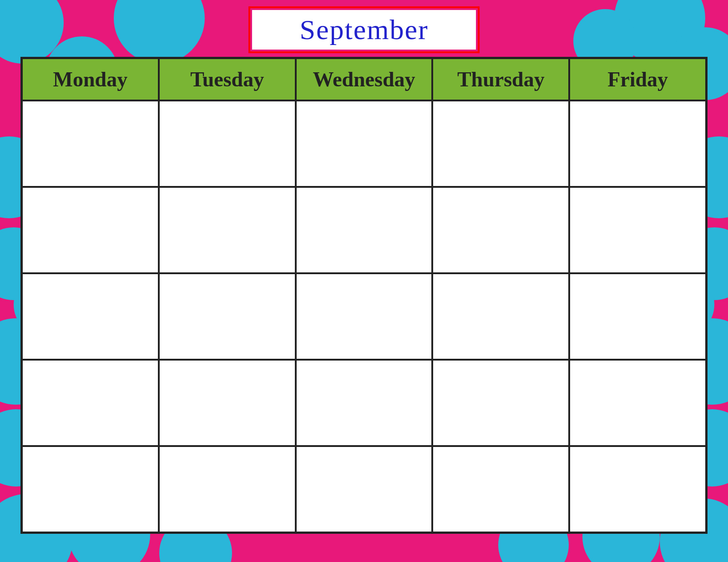 The width and height of the screenshot is (728, 562). Describe the element at coordinates (364, 30) in the screenshot. I see `month-title-box: September` at that location.